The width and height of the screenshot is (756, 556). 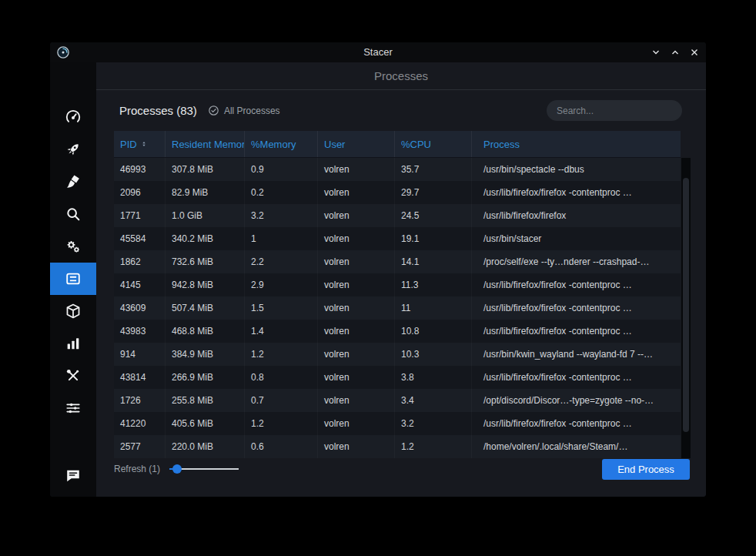 What do you see at coordinates (140, 262) in the screenshot?
I see `cell-pid: 1862` at bounding box center [140, 262].